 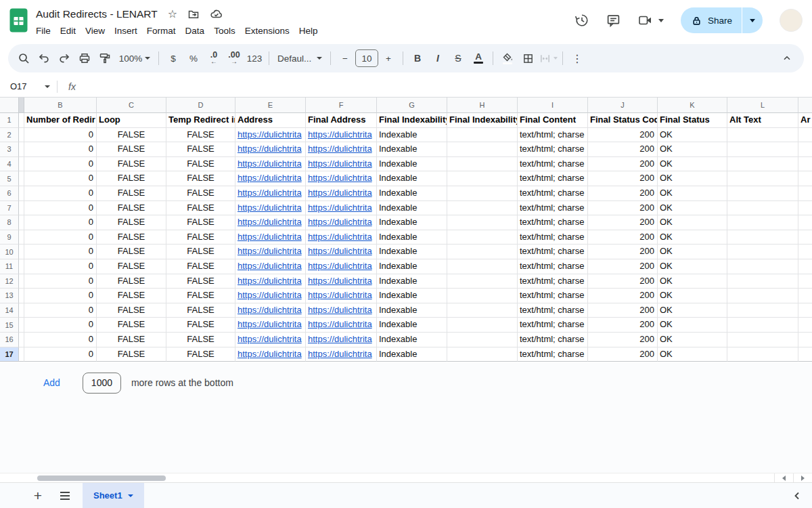 I want to click on cell-D17: FALSE, so click(x=201, y=355).